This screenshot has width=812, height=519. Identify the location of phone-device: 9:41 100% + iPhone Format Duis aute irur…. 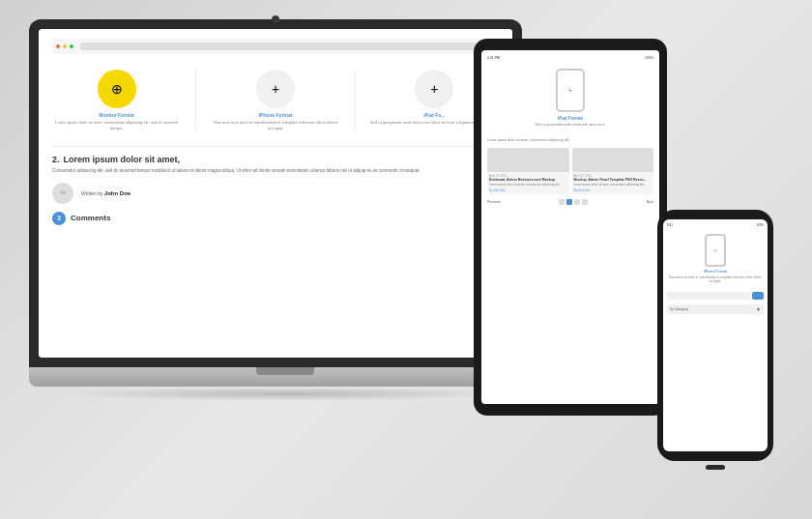
(715, 340).